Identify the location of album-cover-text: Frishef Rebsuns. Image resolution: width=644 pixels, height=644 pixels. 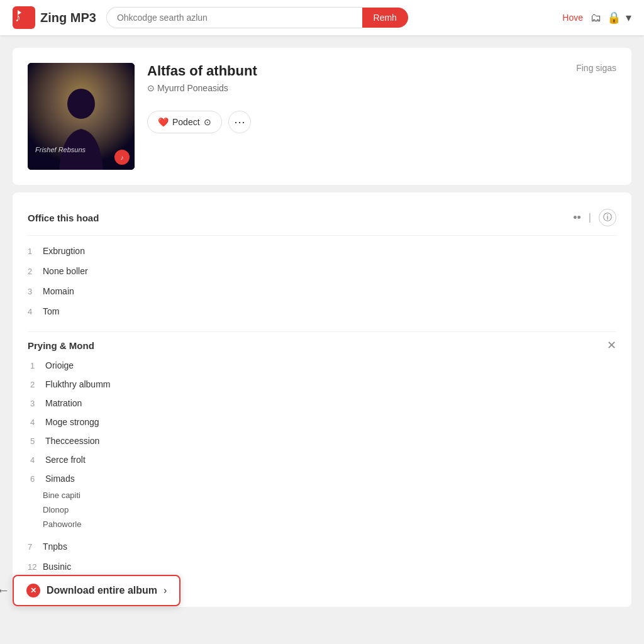
(60, 150).